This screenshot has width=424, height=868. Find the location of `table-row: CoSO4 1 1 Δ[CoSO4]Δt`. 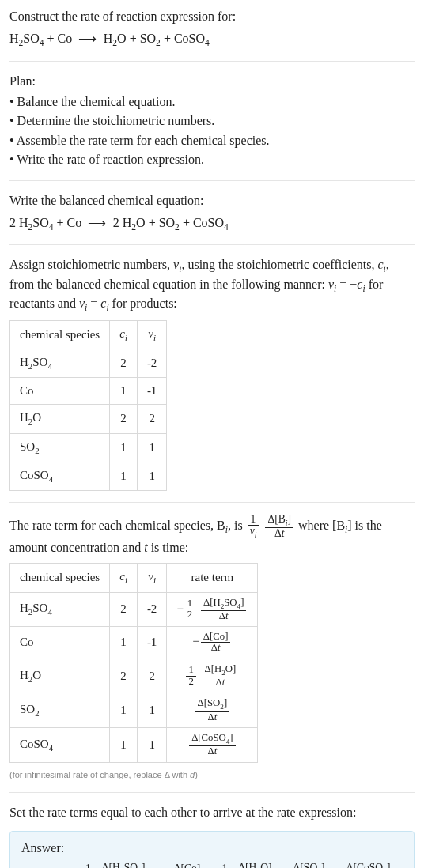

table-row: CoSO4 1 1 Δ[CoSO4]Δt is located at coordinates (134, 745).